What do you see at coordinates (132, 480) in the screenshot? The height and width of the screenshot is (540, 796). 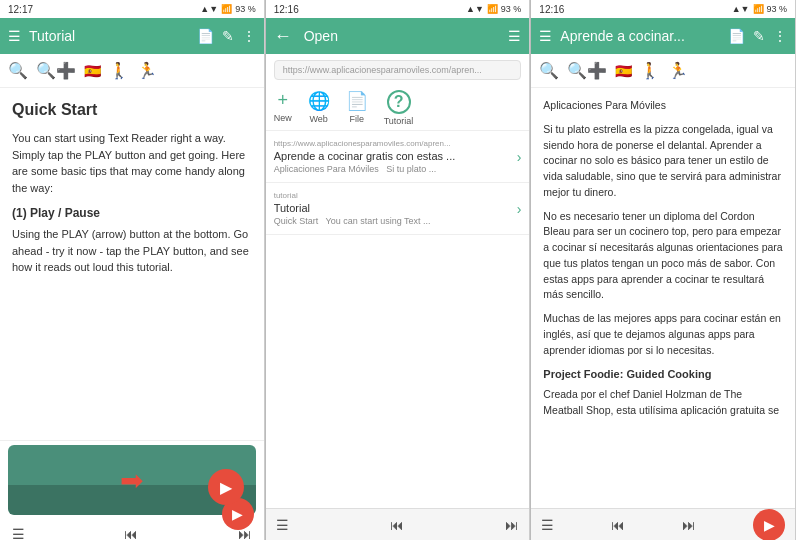 I see `player-visual-1: ➡ ▶` at bounding box center [132, 480].